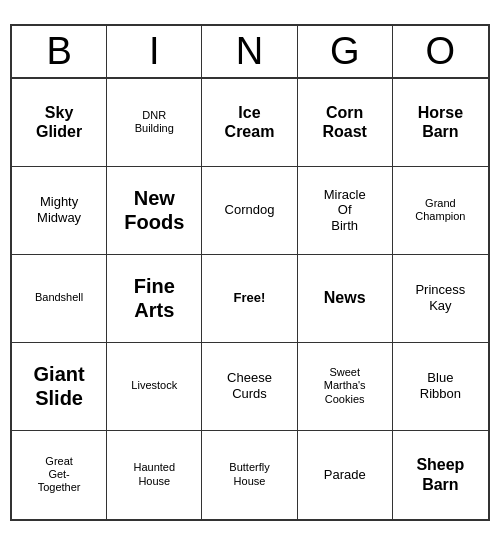 Image resolution: width=500 pixels, height=544 pixels. I want to click on cell-text: Corn Roast, so click(344, 122).